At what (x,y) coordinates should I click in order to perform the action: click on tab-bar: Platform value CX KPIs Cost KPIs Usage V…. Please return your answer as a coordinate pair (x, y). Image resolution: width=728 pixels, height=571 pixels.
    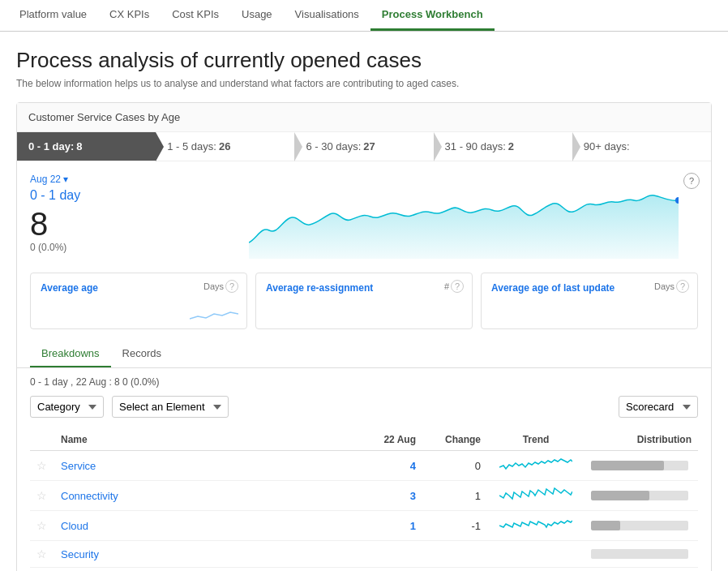
    Looking at the image, I should click on (364, 16).